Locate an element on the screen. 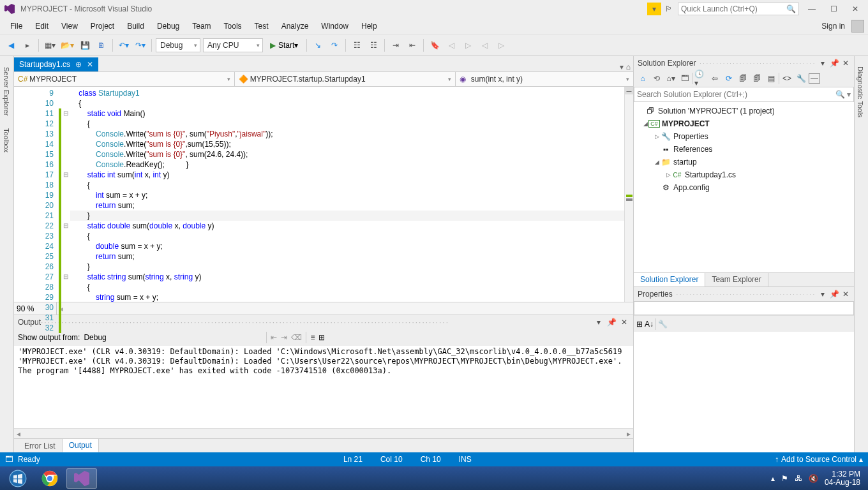 This screenshot has width=868, height=490. tray-volume-icon: 🔇 is located at coordinates (813, 479).